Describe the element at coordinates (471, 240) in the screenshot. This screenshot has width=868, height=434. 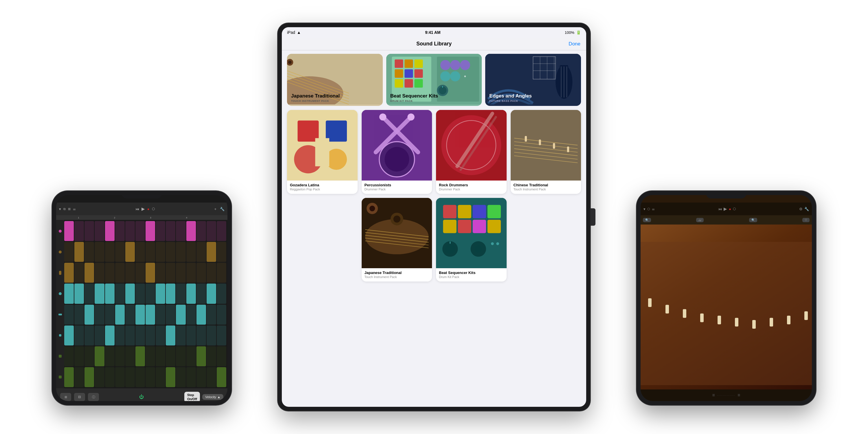
I see `pack-card-beat-seq-pack: Beat Sequencer Kits Drum Kit Pack` at that location.